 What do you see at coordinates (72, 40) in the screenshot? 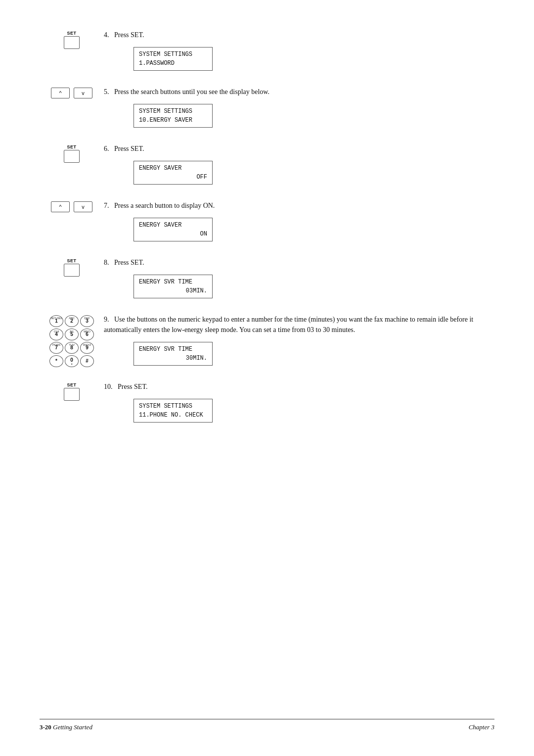
I see `step-4-button-col: SET` at bounding box center [72, 40].